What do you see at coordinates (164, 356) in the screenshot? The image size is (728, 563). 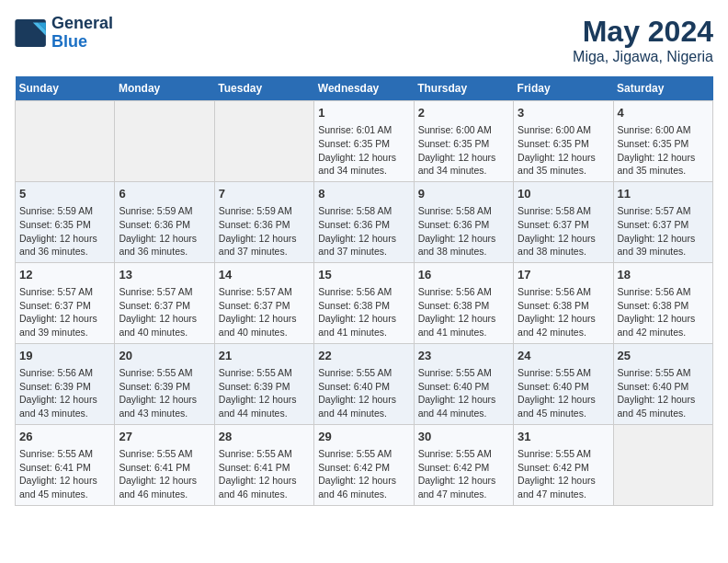 I see `day-number: 20` at bounding box center [164, 356].